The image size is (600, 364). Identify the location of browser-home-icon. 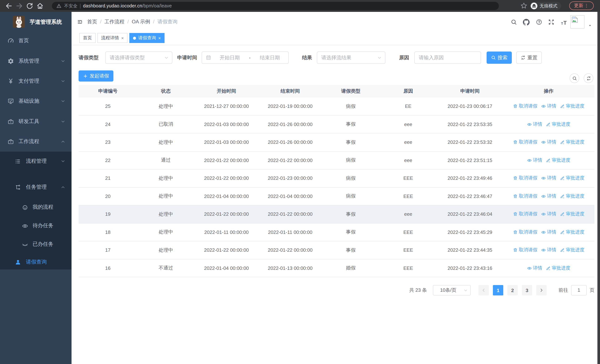
(40, 6).